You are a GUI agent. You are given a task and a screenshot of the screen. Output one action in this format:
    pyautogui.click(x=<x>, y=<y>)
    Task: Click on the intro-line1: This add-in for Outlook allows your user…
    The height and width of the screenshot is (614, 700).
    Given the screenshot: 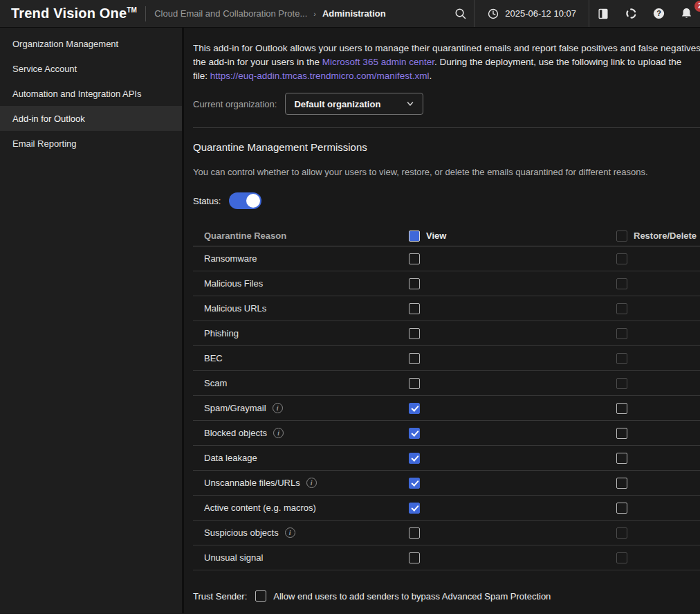 What is the action you would take?
    pyautogui.click(x=447, y=48)
    